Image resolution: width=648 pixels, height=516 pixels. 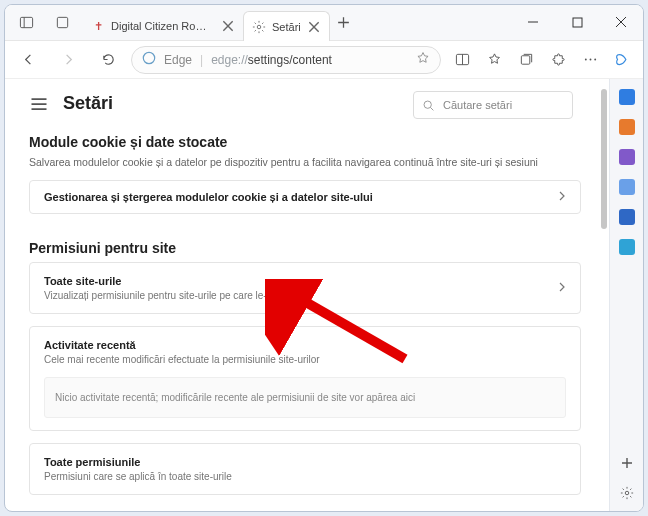 What do you see at coordinates (627, 493) in the screenshot?
I see `sidebar-settings-button` at bounding box center [627, 493].